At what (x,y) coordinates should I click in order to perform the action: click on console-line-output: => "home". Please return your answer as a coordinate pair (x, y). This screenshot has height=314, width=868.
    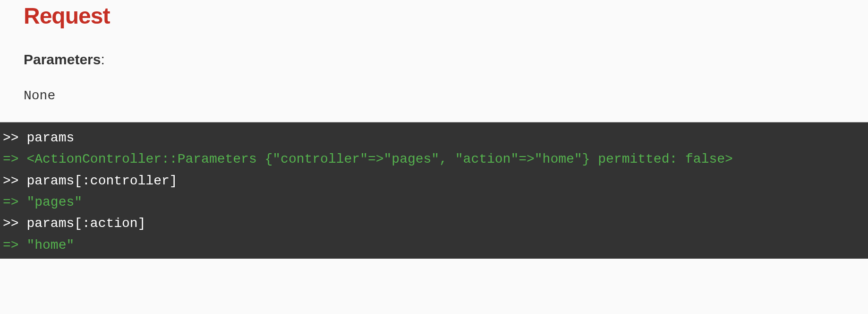
    Looking at the image, I should click on (434, 245).